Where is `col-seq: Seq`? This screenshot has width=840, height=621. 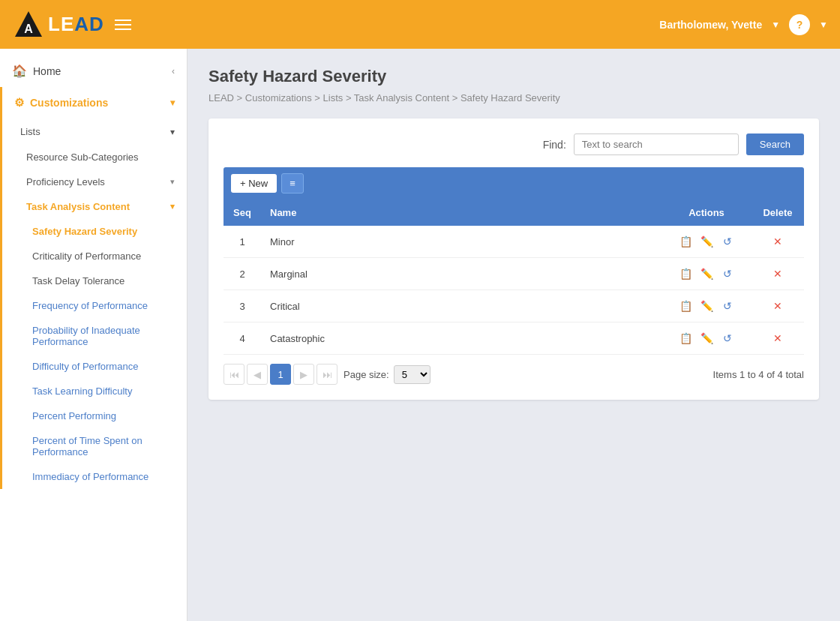 col-seq: Seq is located at coordinates (242, 213).